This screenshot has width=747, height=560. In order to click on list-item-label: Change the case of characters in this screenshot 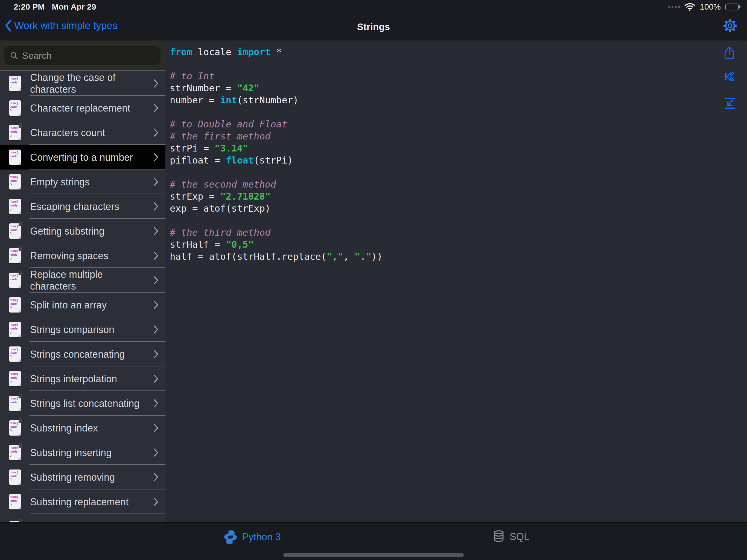, I will do `click(91, 83)`.